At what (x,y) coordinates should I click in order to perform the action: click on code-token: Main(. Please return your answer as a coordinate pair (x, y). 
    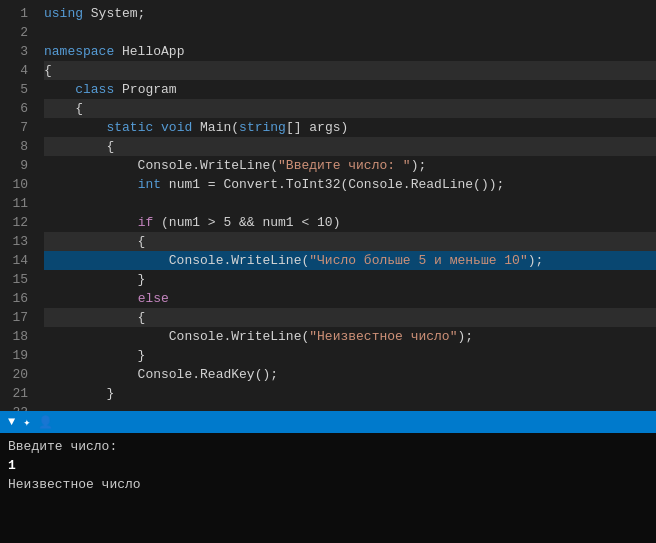
    Looking at the image, I should click on (216, 128).